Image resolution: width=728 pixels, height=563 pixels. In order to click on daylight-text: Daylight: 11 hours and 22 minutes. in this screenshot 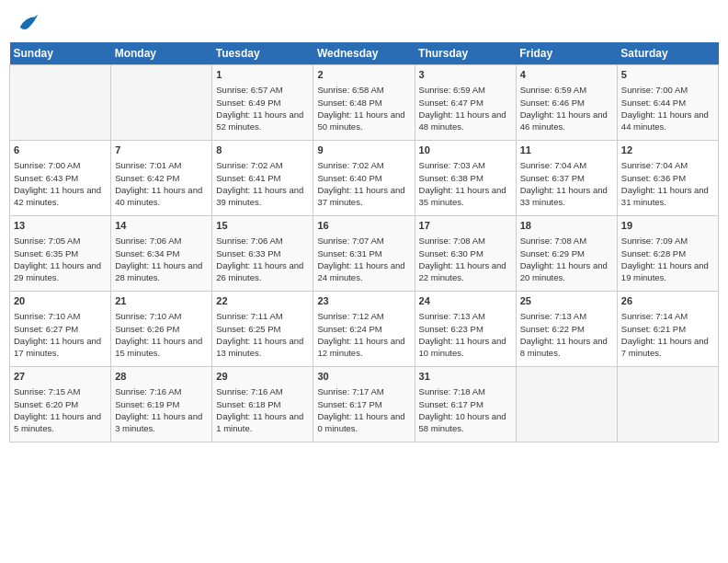, I will do `click(463, 271)`.